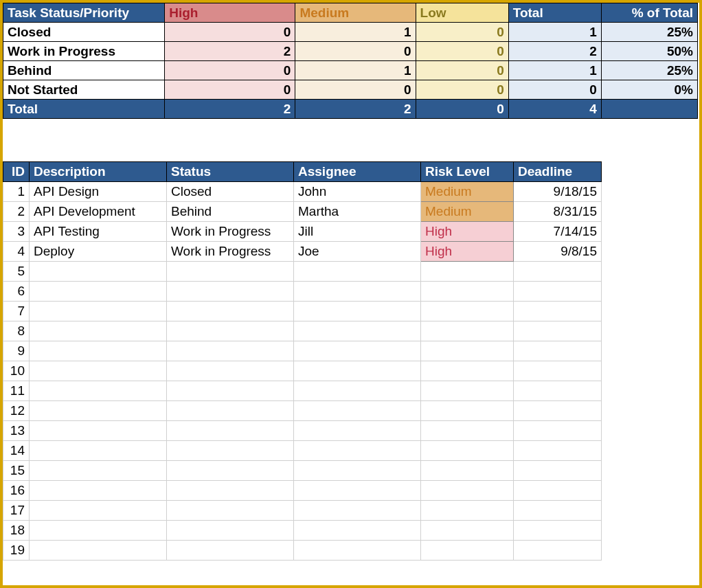  What do you see at coordinates (16, 511) in the screenshot?
I see `cell-id: 17` at bounding box center [16, 511].